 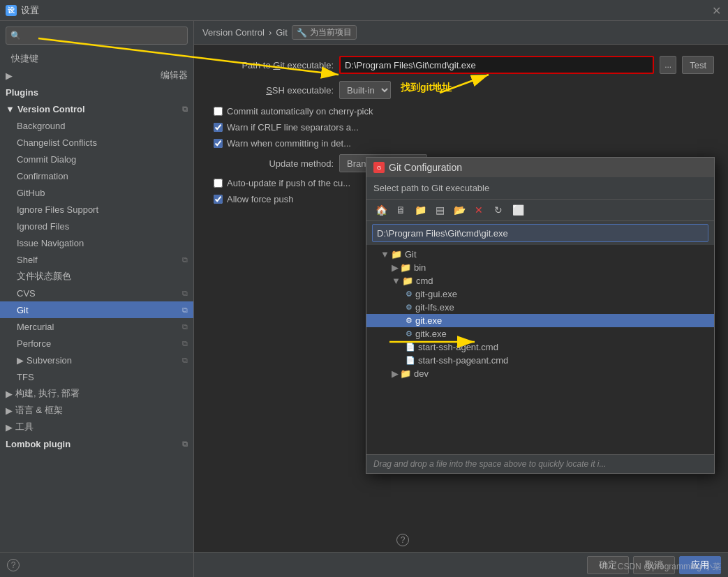 What do you see at coordinates (518, 210) in the screenshot?
I see `toolbar-select-btn: ⬜` at bounding box center [518, 210].